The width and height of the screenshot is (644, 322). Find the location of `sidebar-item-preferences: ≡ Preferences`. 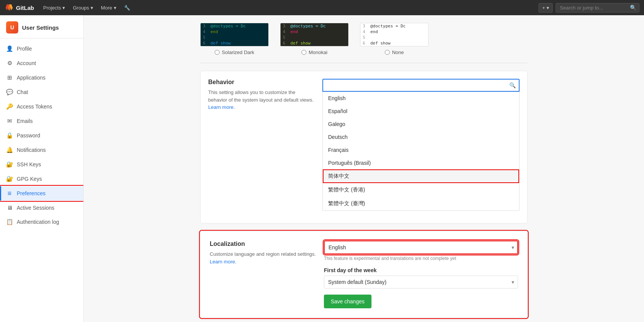

sidebar-item-preferences: ≡ Preferences is located at coordinates (42, 193).